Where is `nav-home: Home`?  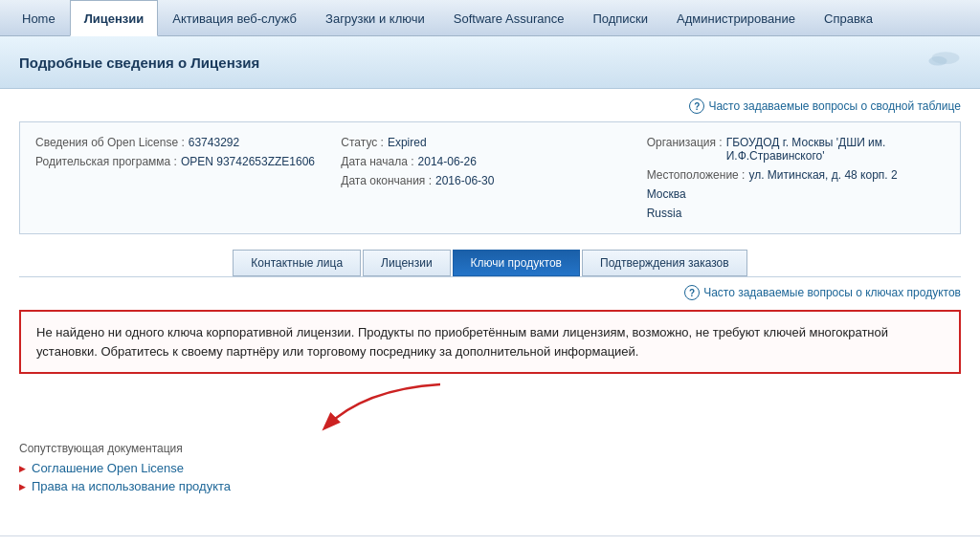
nav-home: Home is located at coordinates (38, 17).